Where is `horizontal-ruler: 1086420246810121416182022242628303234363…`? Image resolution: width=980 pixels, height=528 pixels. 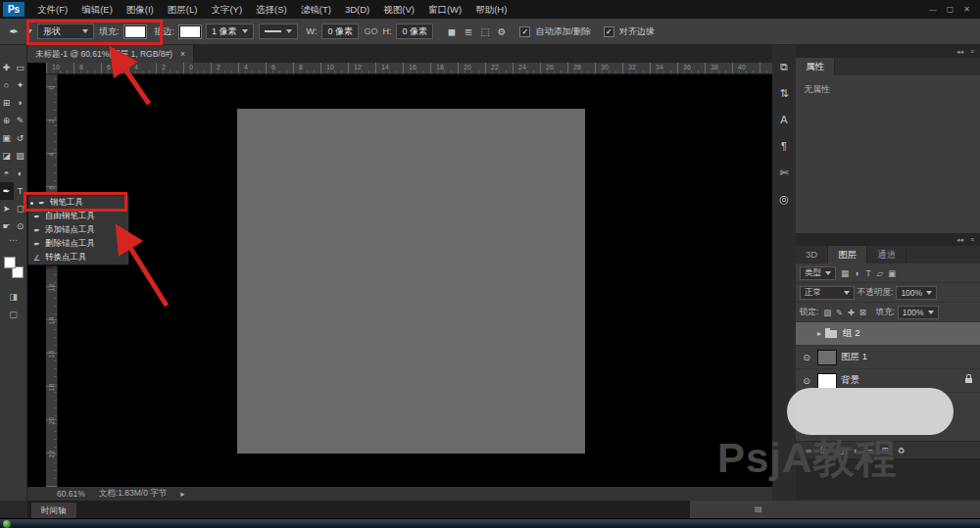
horizontal-ruler: 1086420246810121416182022242628303234363… is located at coordinates (410, 69).